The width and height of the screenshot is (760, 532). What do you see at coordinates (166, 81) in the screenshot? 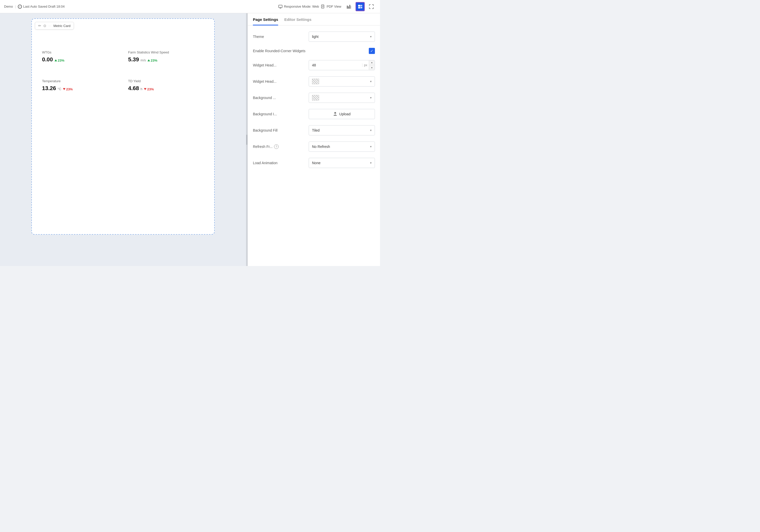
I see `metric-label-tdyield: TD Yield` at bounding box center [166, 81].